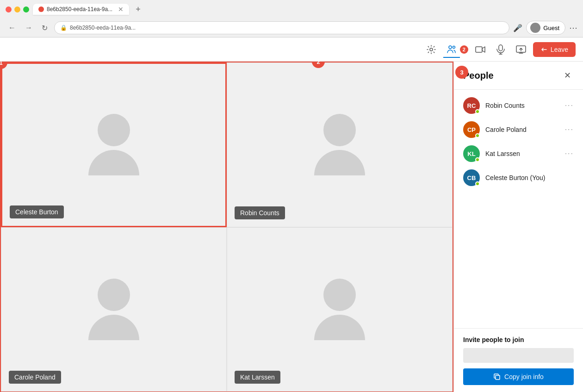  What do you see at coordinates (518, 209) in the screenshot?
I see `people-list: RC Robin Counts ··· CP Carole Poland ···` at bounding box center [518, 209].